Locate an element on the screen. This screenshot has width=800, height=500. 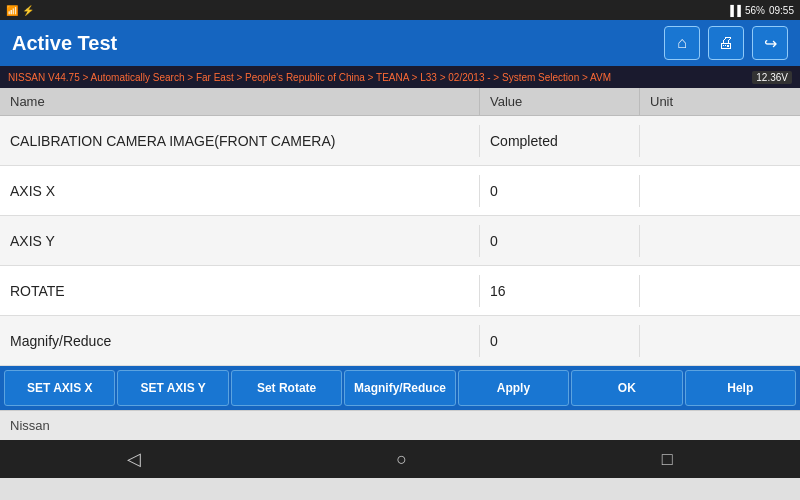
bt-icon: ⚡ is located at coordinates (28, 10).